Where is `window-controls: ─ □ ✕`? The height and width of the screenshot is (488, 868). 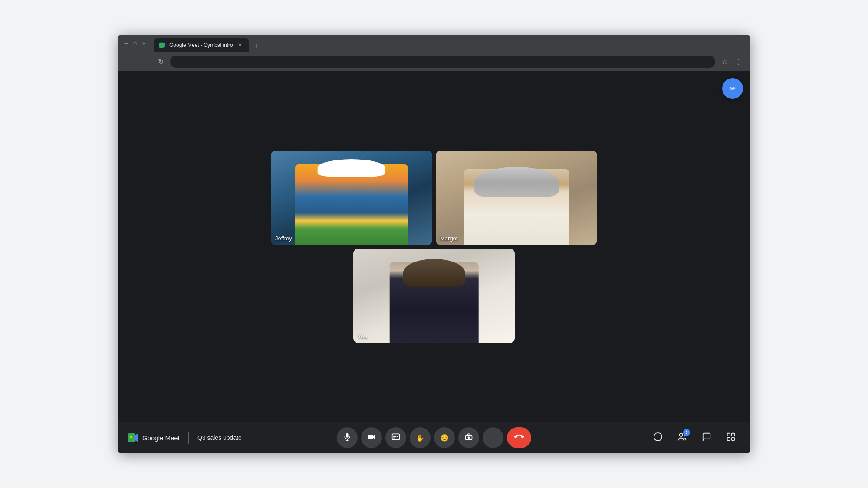 window-controls: ─ □ ✕ is located at coordinates (135, 43).